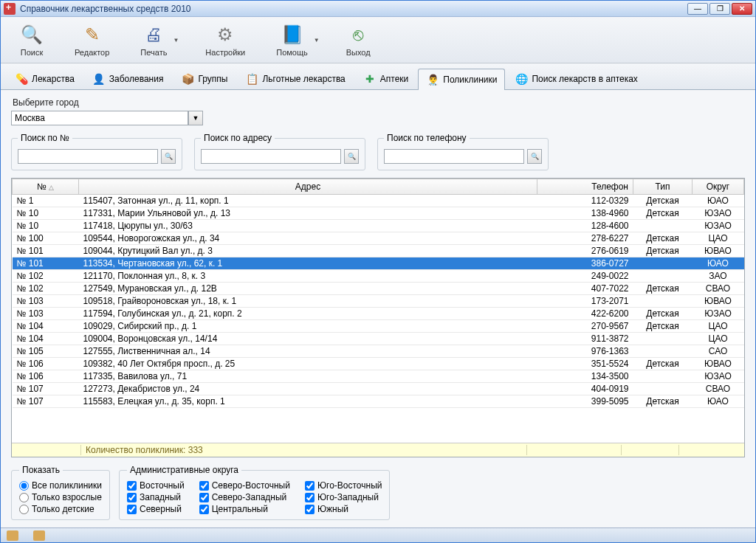 This screenshot has width=756, height=543. I want to click on city-combo-button: ▼, so click(196, 118).